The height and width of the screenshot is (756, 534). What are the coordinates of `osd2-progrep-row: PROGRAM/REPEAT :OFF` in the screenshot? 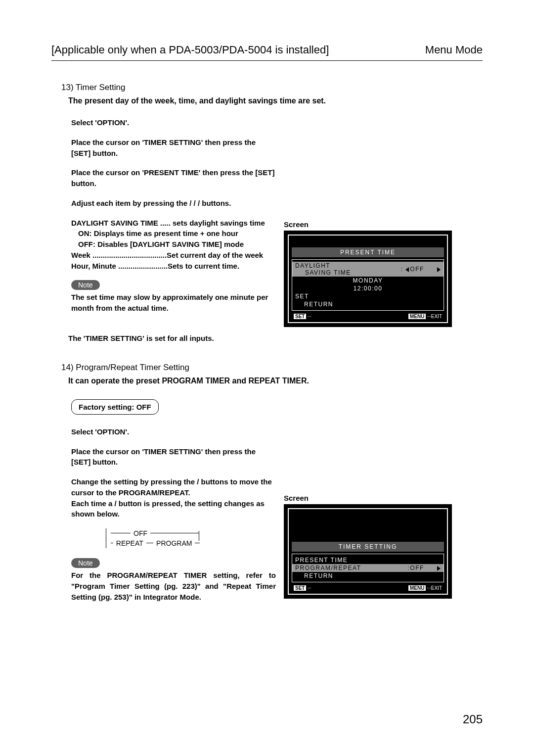 It's located at (368, 568).